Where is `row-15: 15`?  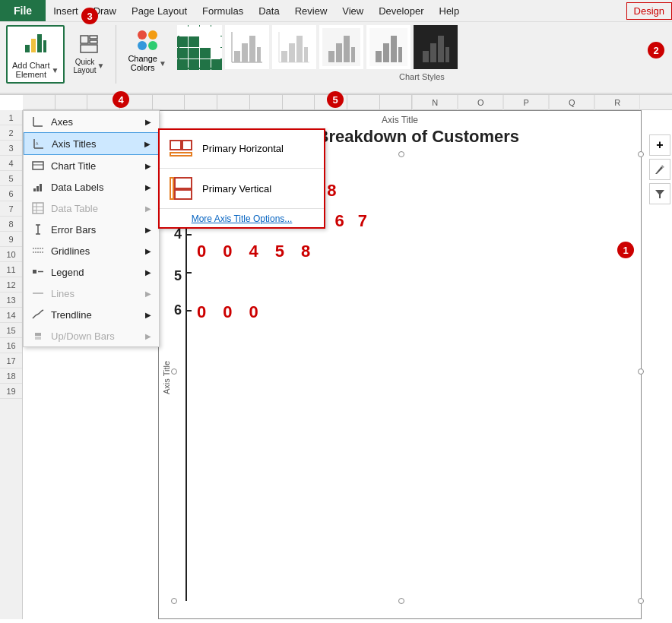
row-15: 15 is located at coordinates (11, 330).